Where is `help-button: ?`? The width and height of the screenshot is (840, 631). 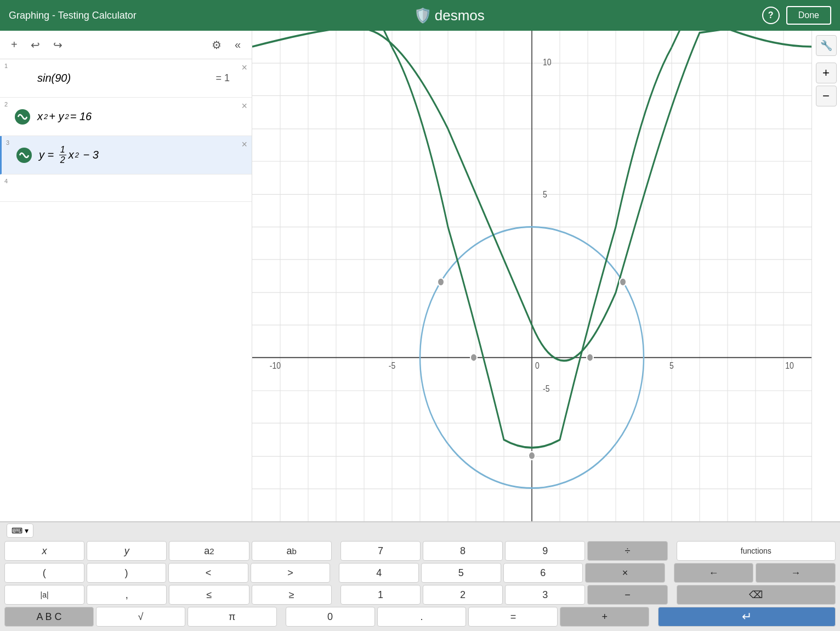 help-button: ? is located at coordinates (771, 15).